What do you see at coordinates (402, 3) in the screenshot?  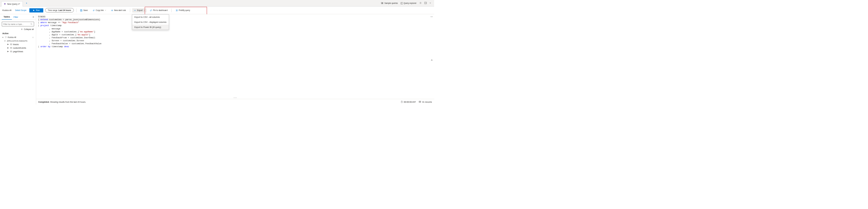 I see `explorer-icon` at bounding box center [402, 3].